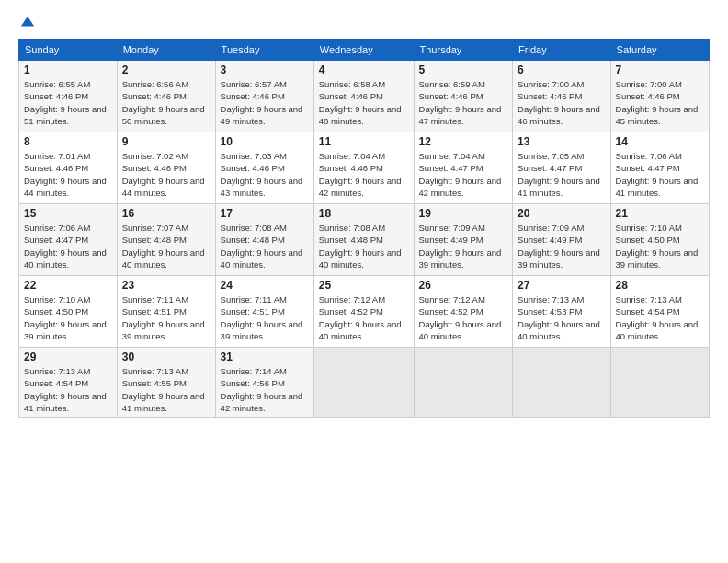  I want to click on calendar-cell: 18 Sunrise: 7:08 AMSunset: 4:48 PMDaylig…, so click(364, 240).